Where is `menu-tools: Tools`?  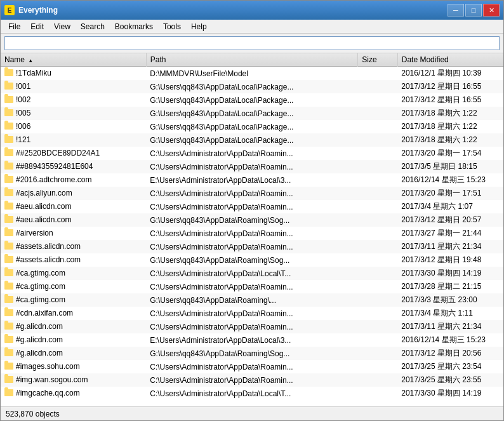
menu-tools: Tools is located at coordinates (172, 27).